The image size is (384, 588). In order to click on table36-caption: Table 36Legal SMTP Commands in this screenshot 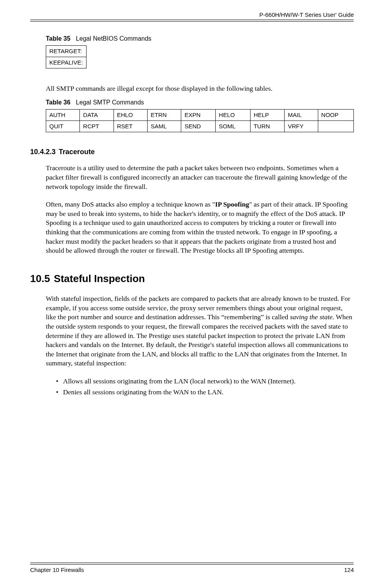, I will do `click(200, 102)`.